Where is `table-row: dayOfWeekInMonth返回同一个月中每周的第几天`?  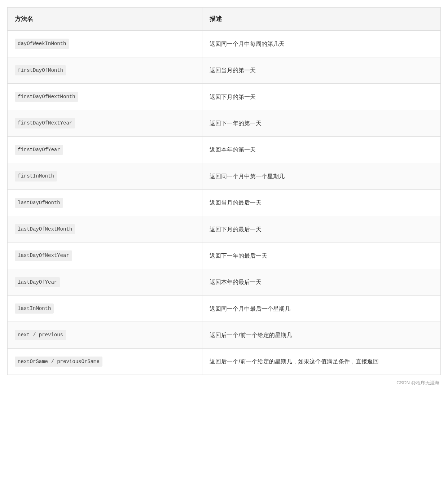 table-row: dayOfWeekInMonth返回同一个月中每周的第几天 is located at coordinates (224, 44).